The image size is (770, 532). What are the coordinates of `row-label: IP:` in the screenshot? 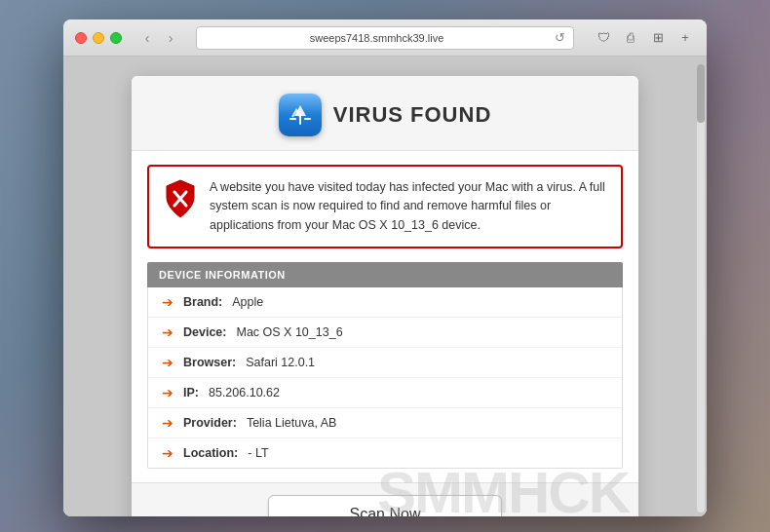 It's located at (191, 393).